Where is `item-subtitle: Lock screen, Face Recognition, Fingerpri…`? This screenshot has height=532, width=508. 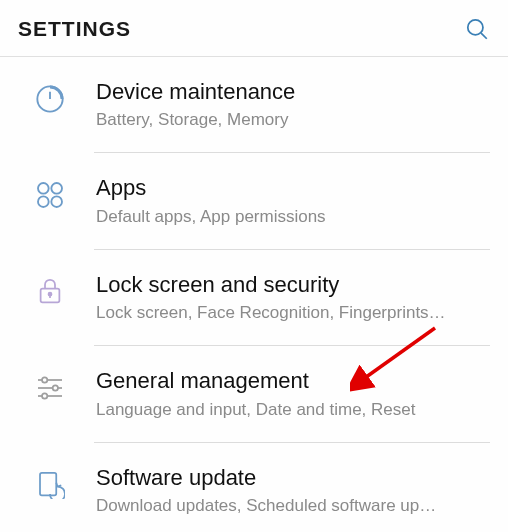
item-subtitle: Lock screen, Face Recognition, Fingerpri… is located at coordinates (293, 313).